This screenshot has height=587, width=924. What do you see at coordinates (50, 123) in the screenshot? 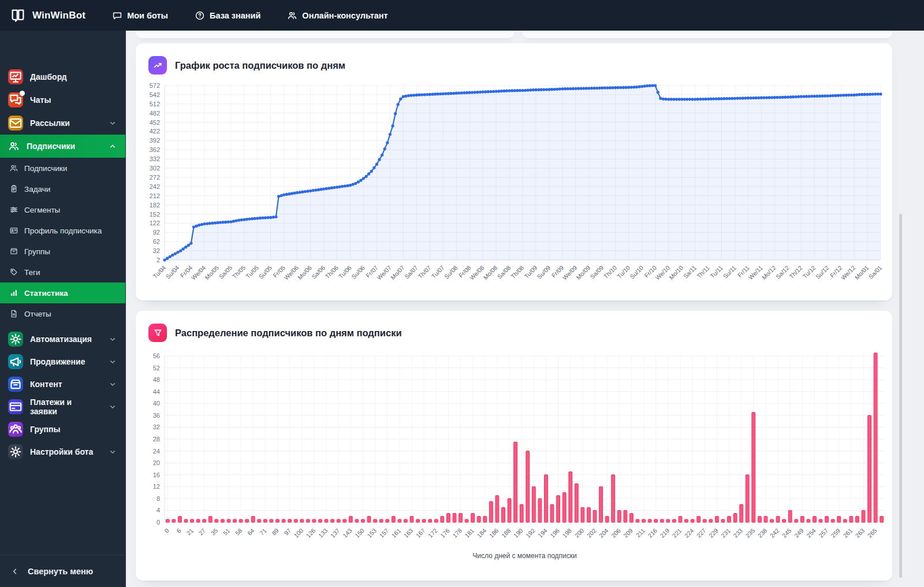
I see `sidebar-item-label: Рассылки` at bounding box center [50, 123].